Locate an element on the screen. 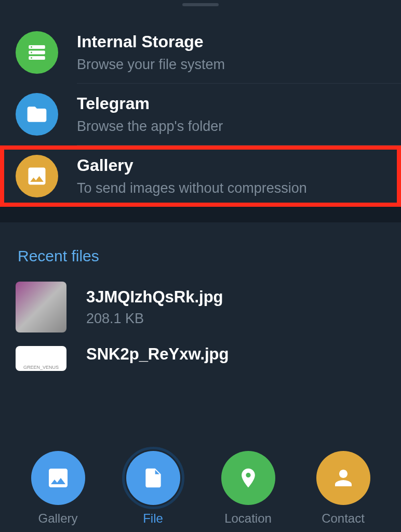 The image size is (401, 532). file-name: 3JMQIzhQsRk.jpg is located at coordinates (155, 297).